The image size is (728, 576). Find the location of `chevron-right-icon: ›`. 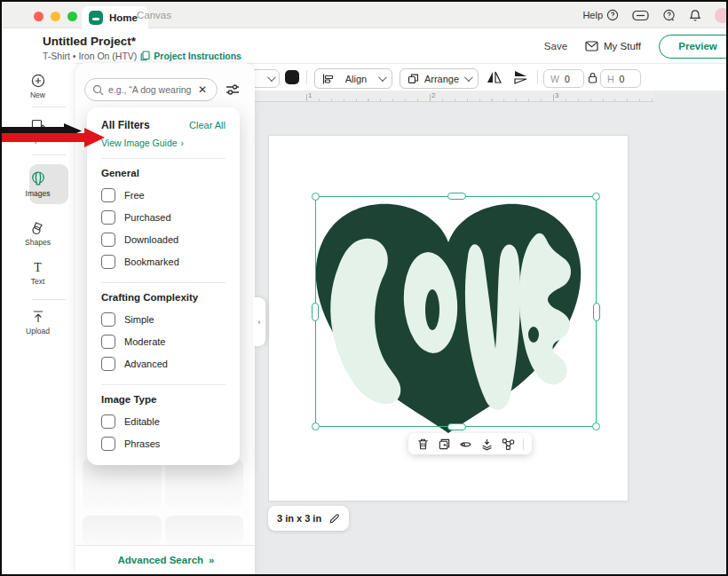

chevron-right-icon: › is located at coordinates (183, 143).